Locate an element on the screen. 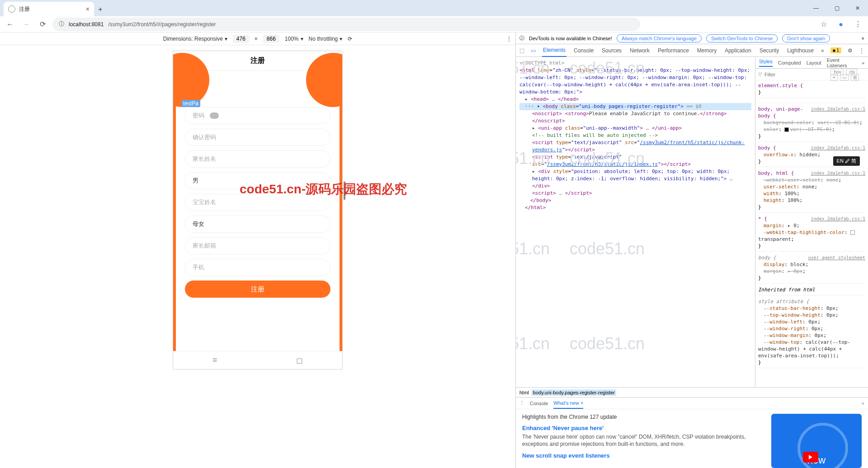  parent-name-field: 家长姓名 is located at coordinates (258, 159).